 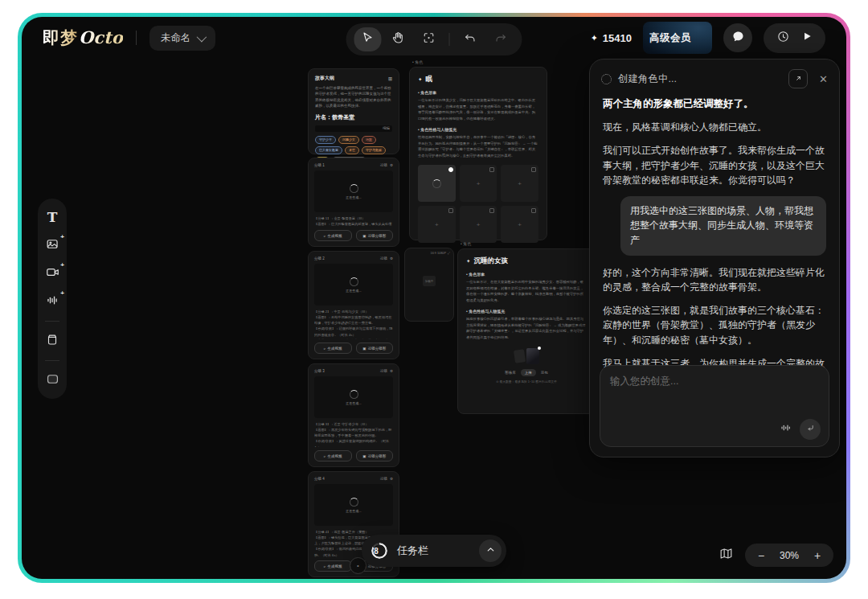 I want to click on video-tool-button: +, so click(x=52, y=273).